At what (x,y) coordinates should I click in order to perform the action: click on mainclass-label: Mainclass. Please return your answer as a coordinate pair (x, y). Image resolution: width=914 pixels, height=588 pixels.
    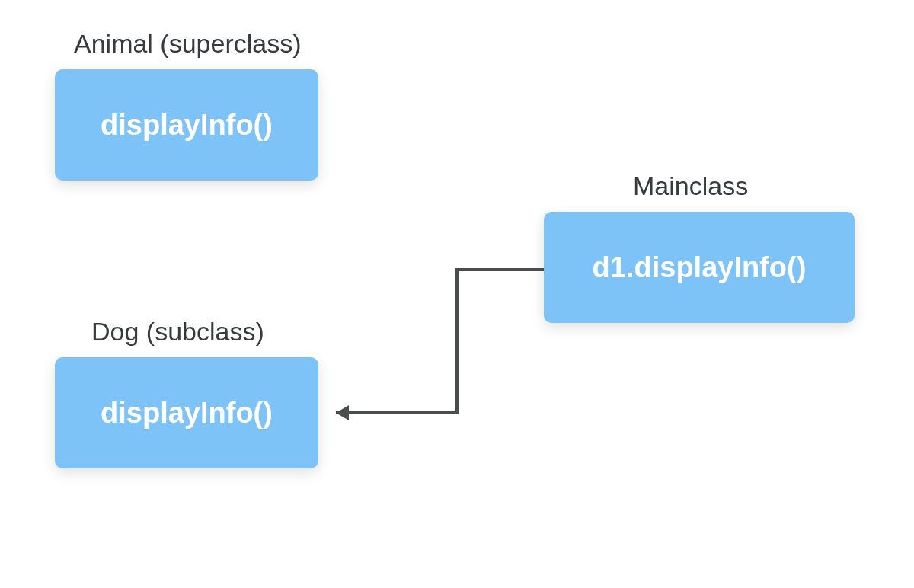
    Looking at the image, I should click on (690, 186).